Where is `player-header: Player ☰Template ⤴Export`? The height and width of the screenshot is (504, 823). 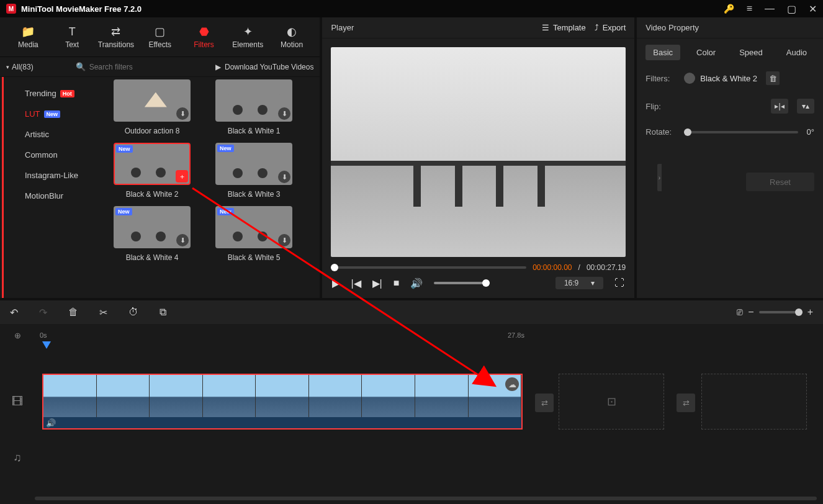
player-header: Player ☰Template ⤴Export is located at coordinates (478, 28).